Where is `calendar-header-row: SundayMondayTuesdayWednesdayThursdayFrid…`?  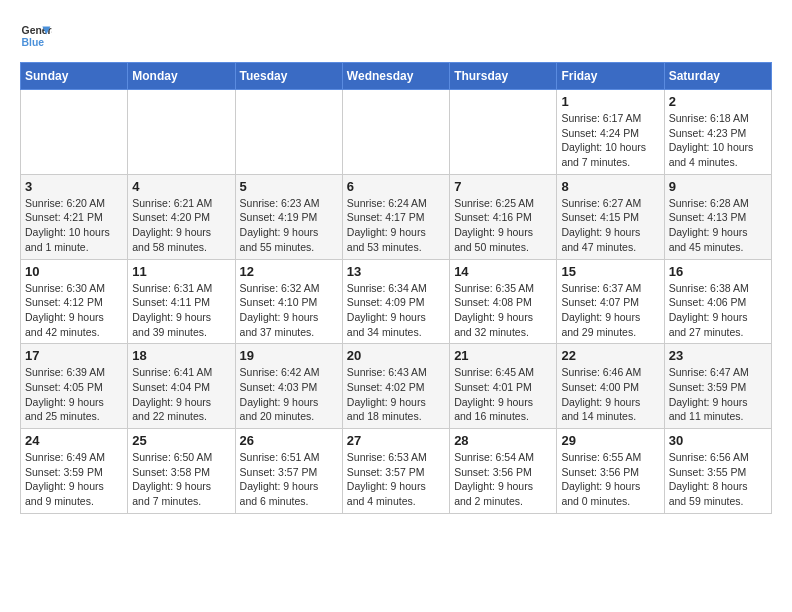
calendar-header-row: SundayMondayTuesdayWednesdayThursdayFrid… is located at coordinates (396, 76).